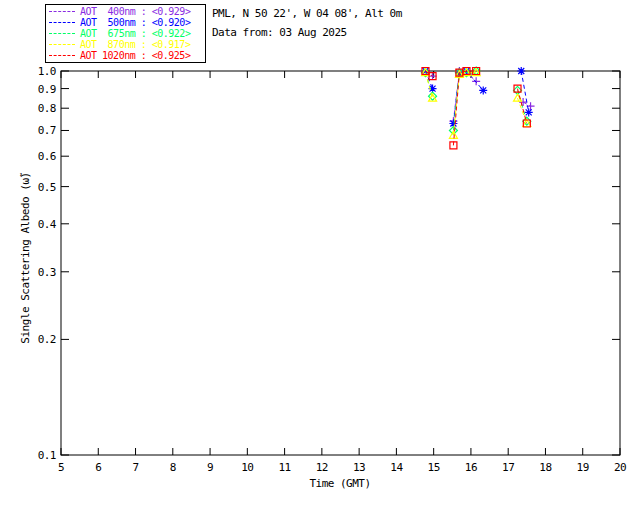 This screenshot has height=512, width=640. Describe the element at coordinates (471, 468) in the screenshot. I see `x-tick-label: 16` at that location.